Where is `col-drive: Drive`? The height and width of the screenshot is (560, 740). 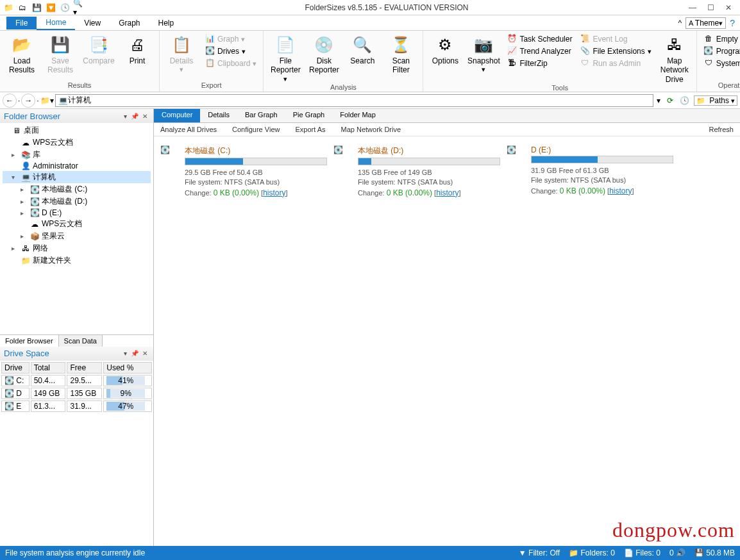 col-drive: Drive is located at coordinates (15, 368).